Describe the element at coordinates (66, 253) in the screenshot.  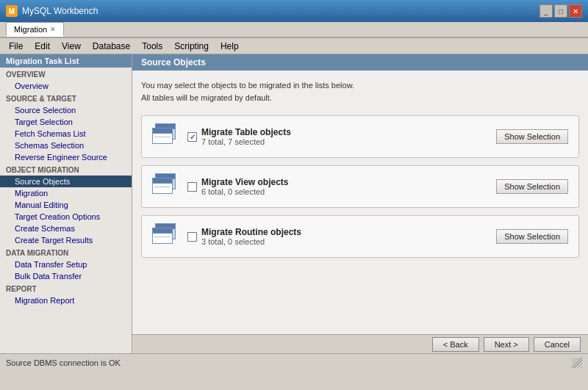
I see `sidebar-section-data-migration: DATA MIGRATION` at that location.